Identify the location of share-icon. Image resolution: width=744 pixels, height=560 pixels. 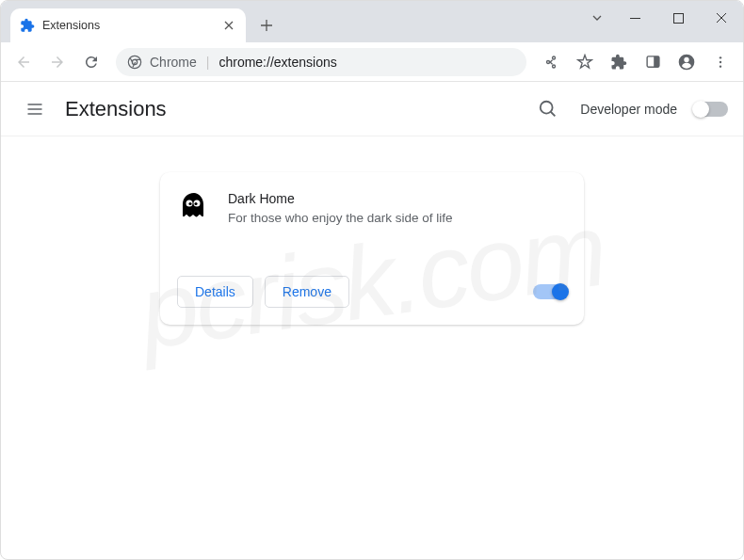
(551, 62).